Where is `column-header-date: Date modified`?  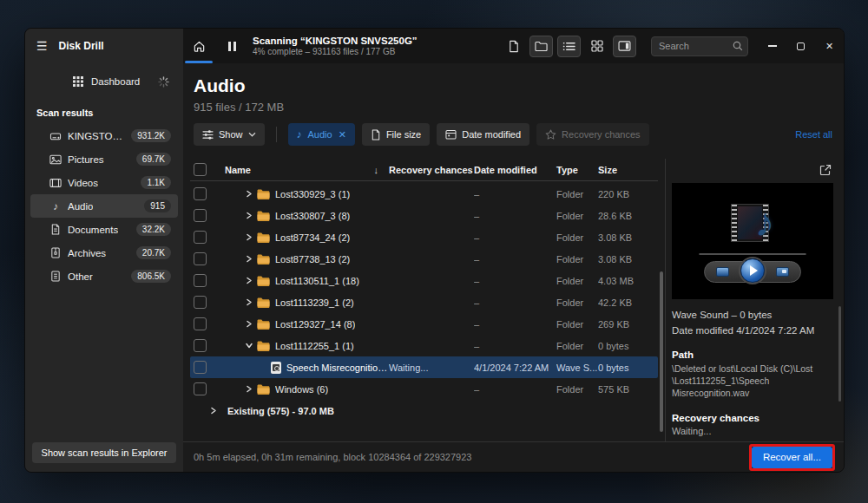 column-header-date: Date modified is located at coordinates (516, 170).